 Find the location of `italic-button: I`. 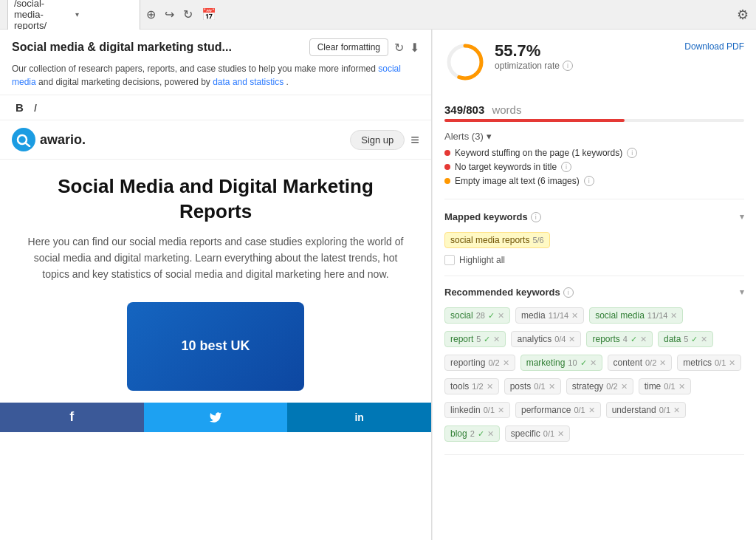

italic-button: I is located at coordinates (35, 108).